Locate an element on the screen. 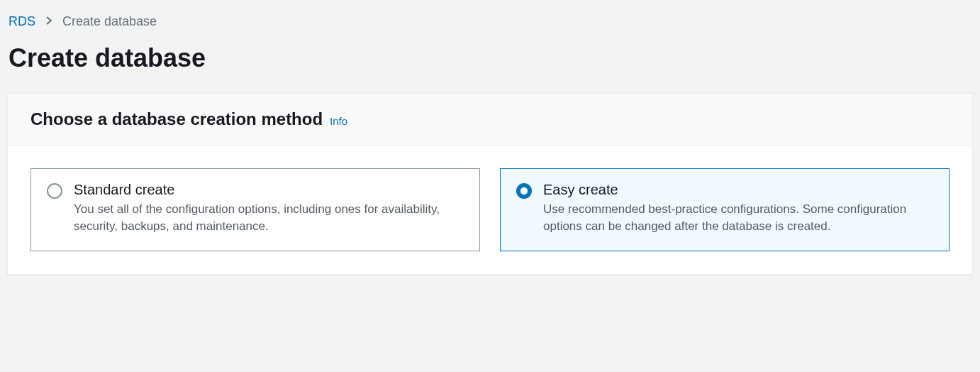 This screenshot has height=372, width=980. option-label: Standard create is located at coordinates (269, 190).